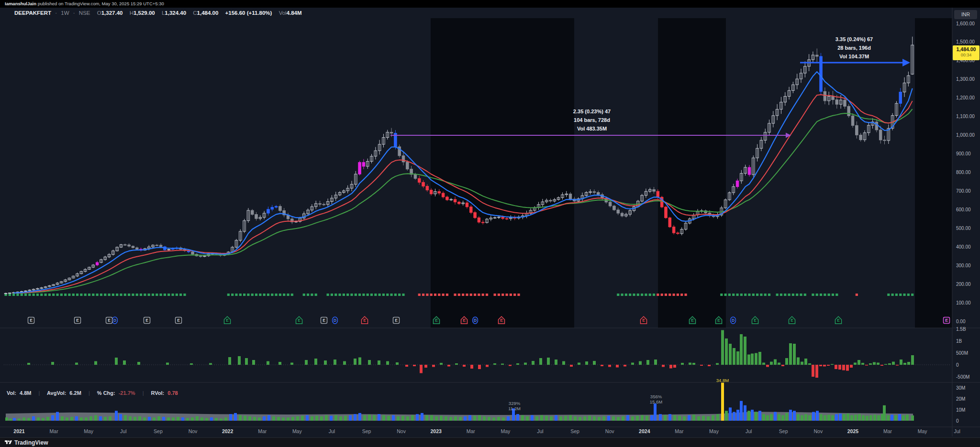 The height and width of the screenshot is (447, 980). Describe the element at coordinates (966, 24) in the screenshot. I see `svg-text: 1,600.00` at that location.